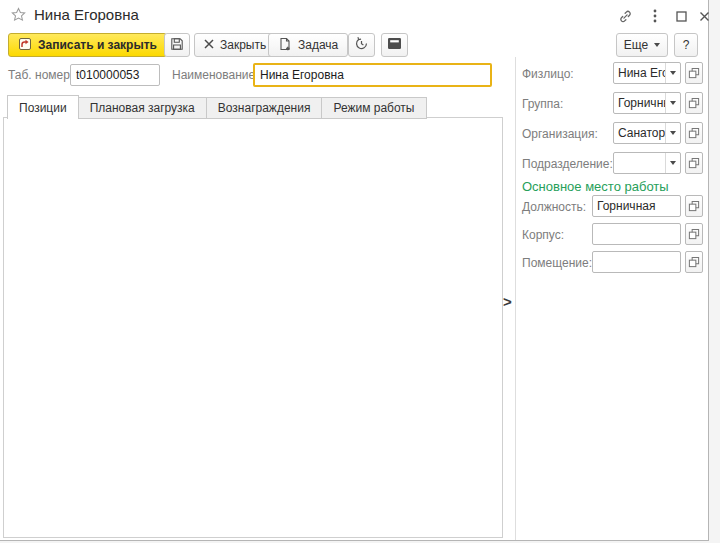 Image resolution: width=720 pixels, height=543 pixels. Describe the element at coordinates (647, 133) in the screenshot. I see `organization-combo: Санаторий` at that location.